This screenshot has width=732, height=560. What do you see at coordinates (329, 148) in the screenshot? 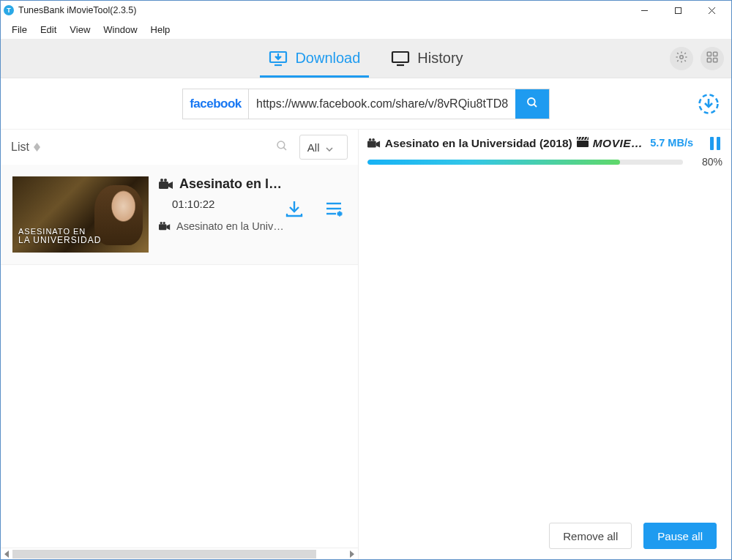
I see `chevron-down-icon` at bounding box center [329, 148].